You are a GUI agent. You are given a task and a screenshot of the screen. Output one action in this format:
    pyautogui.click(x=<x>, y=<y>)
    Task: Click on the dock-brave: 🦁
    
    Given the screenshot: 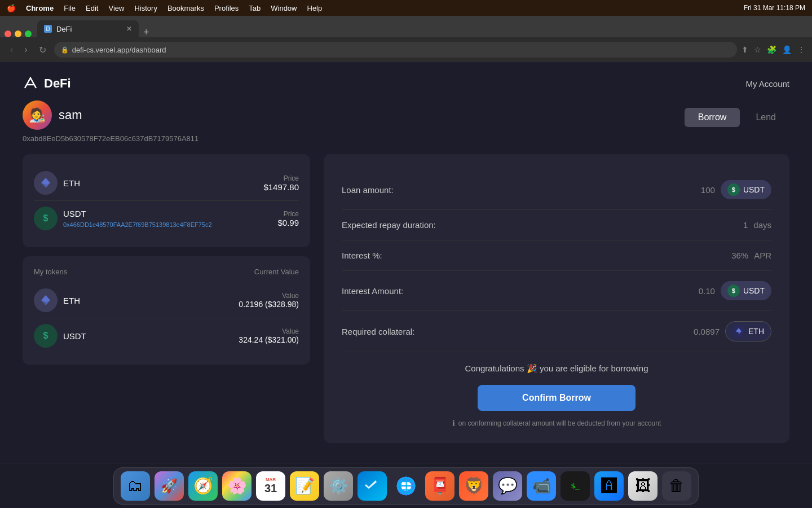 What is the action you would take?
    pyautogui.click(x=474, y=486)
    